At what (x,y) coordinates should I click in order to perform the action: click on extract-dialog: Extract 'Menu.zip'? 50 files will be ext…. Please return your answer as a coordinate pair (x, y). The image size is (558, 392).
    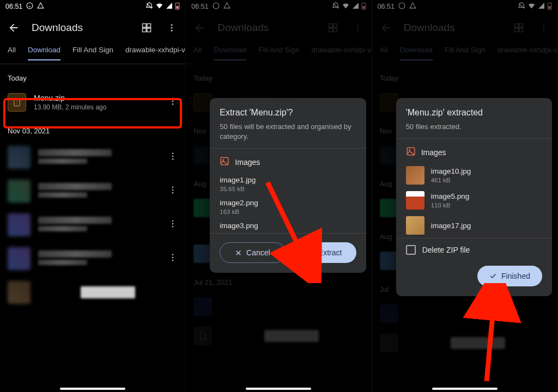
    Looking at the image, I should click on (288, 185).